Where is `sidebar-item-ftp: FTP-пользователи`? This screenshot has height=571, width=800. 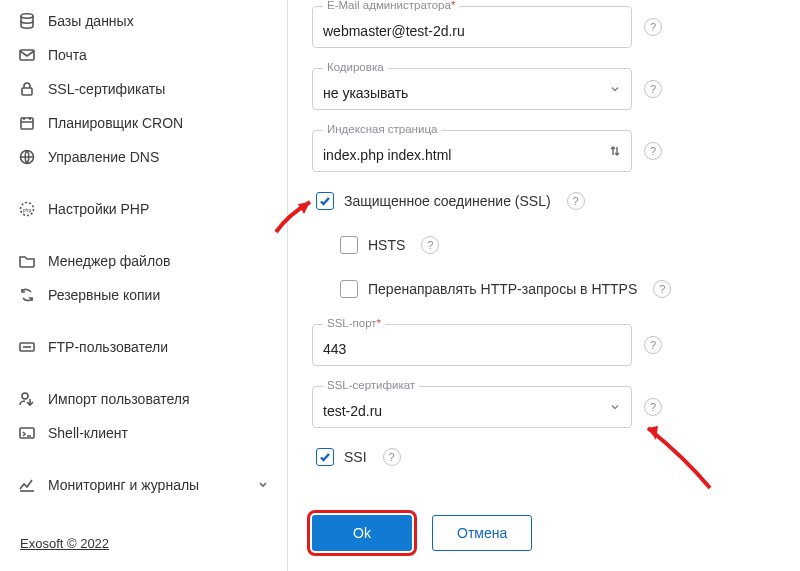 sidebar-item-ftp: FTP-пользователи is located at coordinates (144, 347).